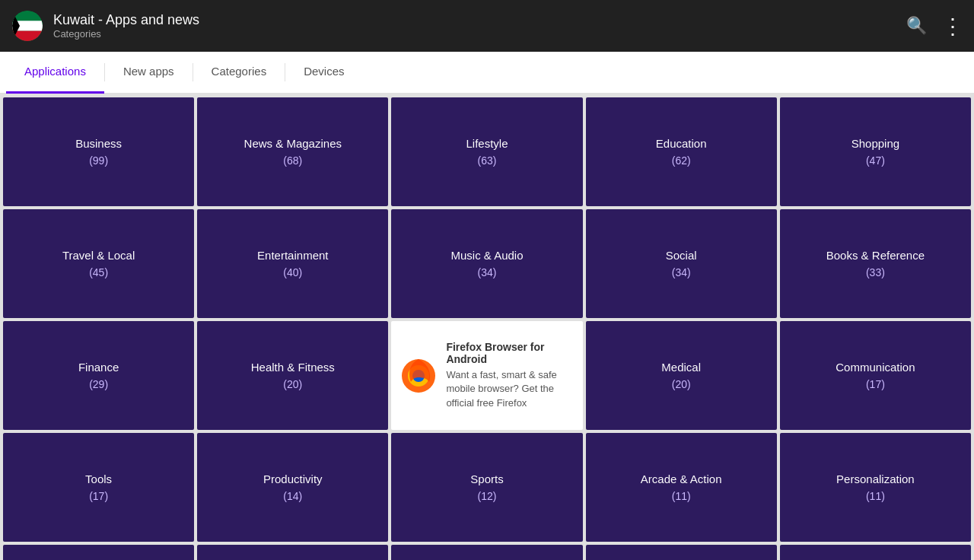  I want to click on tab-categories: Categories, so click(239, 72).